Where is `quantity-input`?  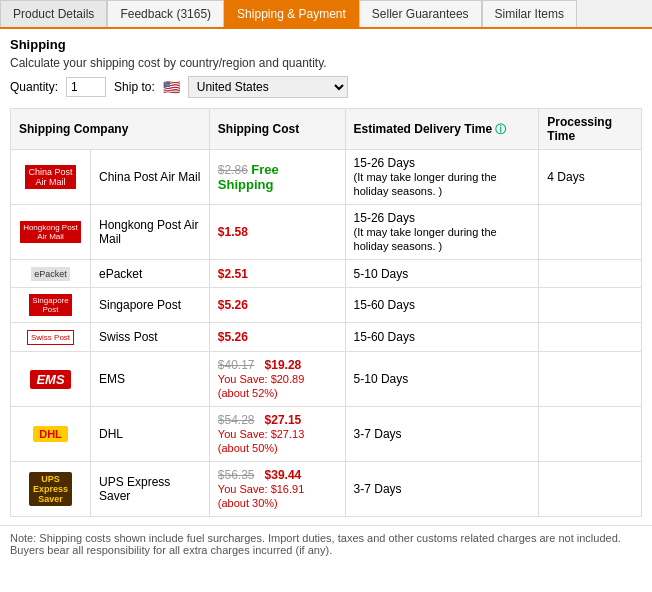
quantity-input is located at coordinates (86, 87).